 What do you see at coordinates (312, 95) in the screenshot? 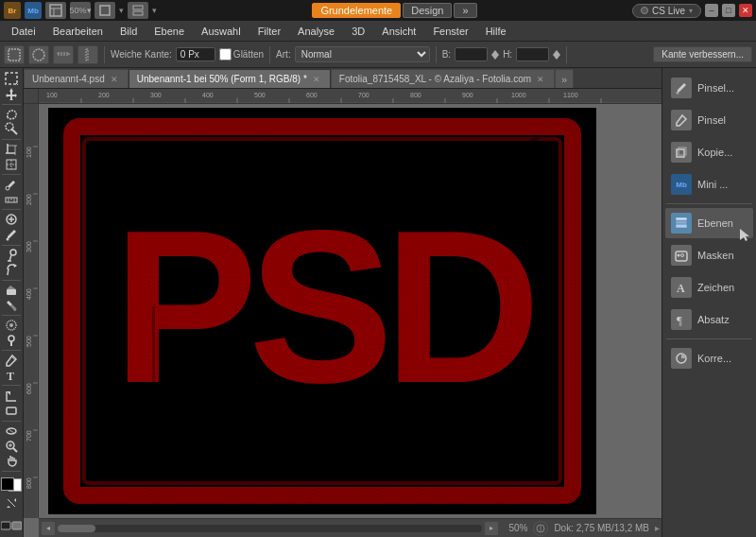
I see `svg-text: 600` at bounding box center [312, 95].